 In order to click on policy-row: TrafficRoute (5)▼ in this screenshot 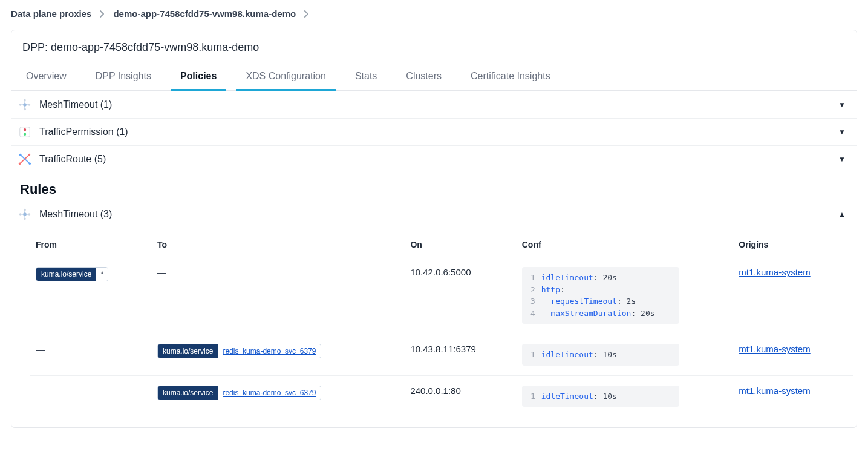, I will do `click(434, 160)`.